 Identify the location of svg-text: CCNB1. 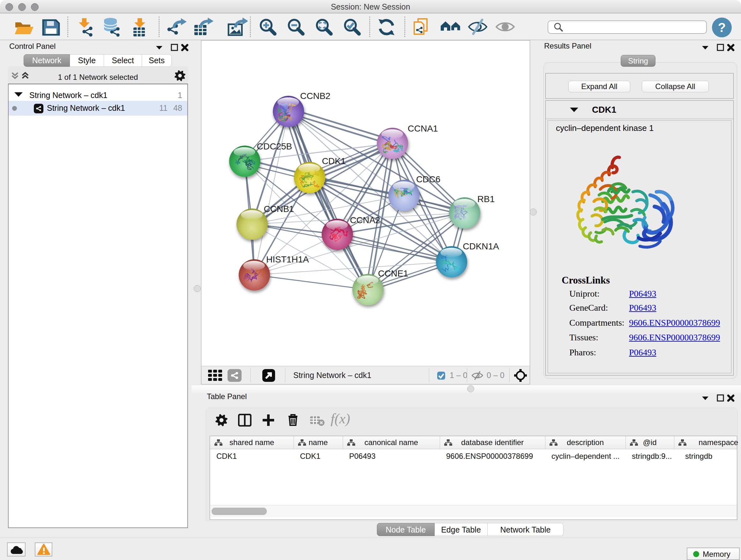
(279, 209).